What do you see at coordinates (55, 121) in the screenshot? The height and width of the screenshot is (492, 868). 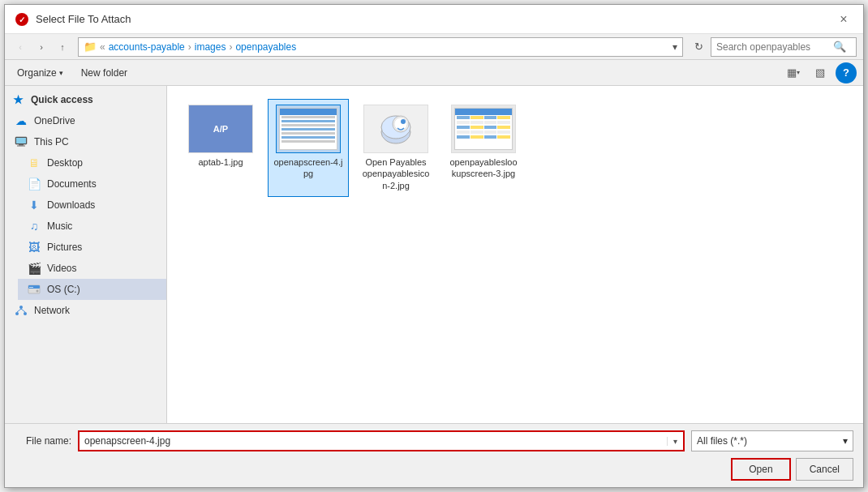 I see `sidebar-label-onedrive: OneDrive` at bounding box center [55, 121].